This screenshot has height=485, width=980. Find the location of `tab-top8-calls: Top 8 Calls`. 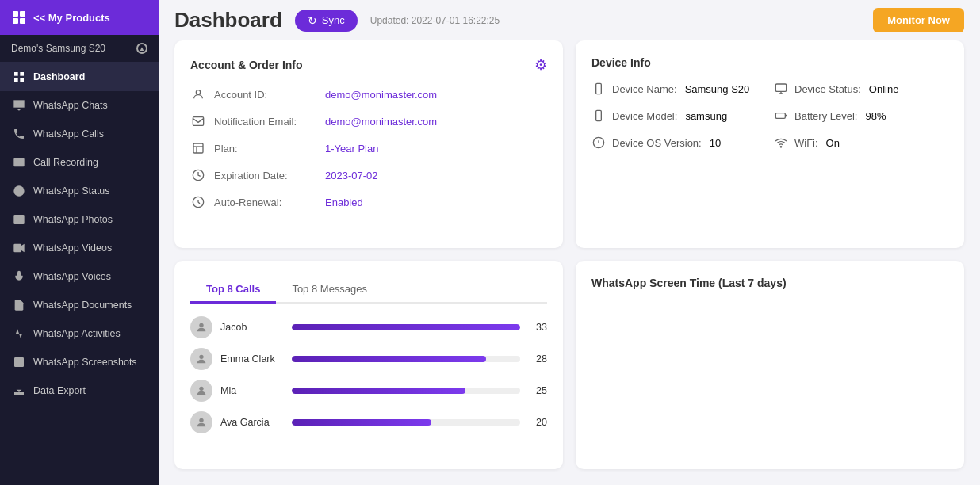

tab-top8-calls: Top 8 Calls is located at coordinates (233, 290).